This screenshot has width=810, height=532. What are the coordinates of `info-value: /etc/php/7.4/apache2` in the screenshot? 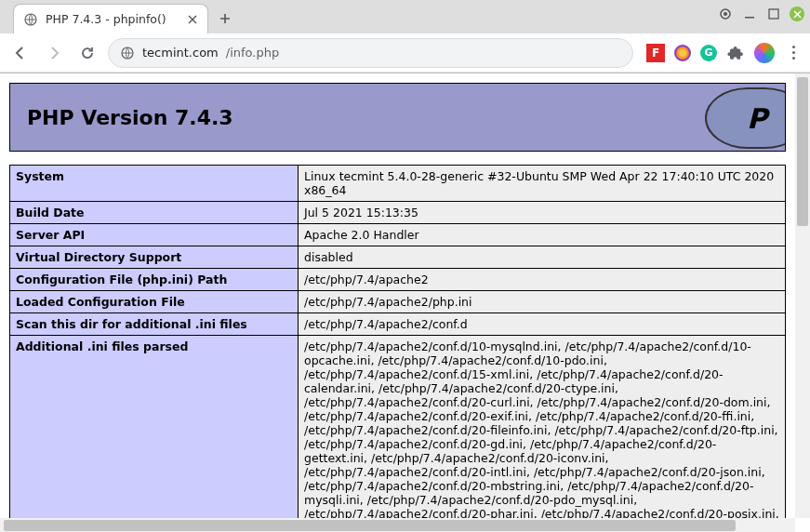 It's located at (542, 280).